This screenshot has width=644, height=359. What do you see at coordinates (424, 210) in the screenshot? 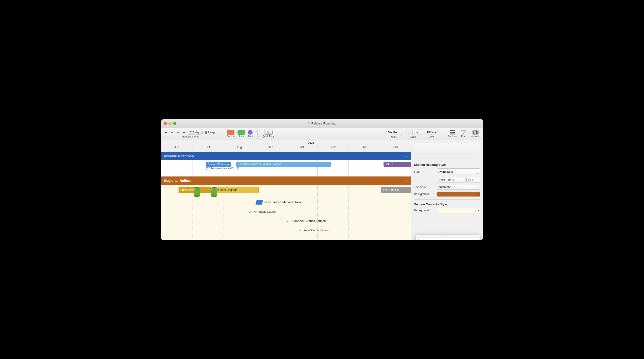
I see `contents-background-label: Background` at bounding box center [424, 210].